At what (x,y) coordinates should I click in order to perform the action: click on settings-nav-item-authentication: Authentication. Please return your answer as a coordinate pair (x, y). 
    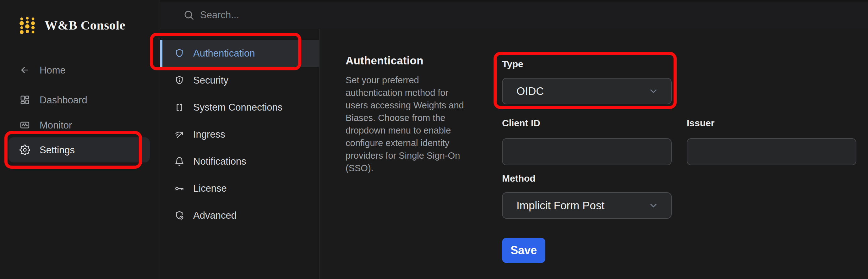
    Looking at the image, I should click on (239, 53).